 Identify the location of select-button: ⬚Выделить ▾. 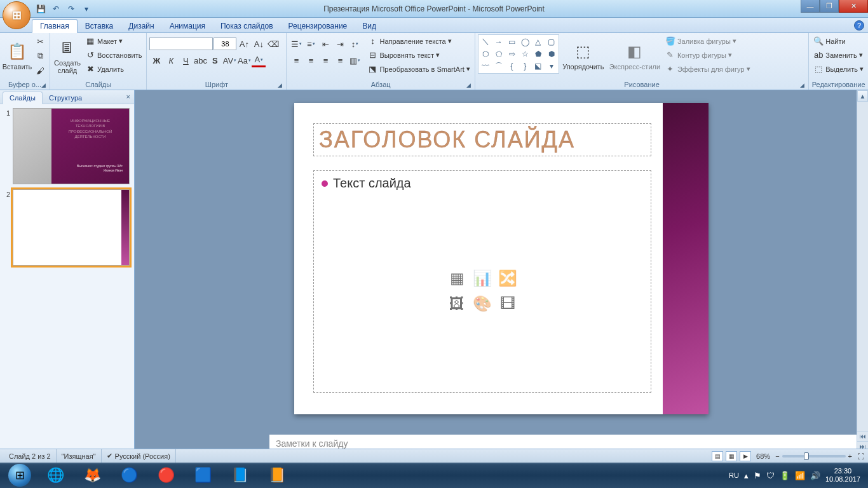
(839, 69).